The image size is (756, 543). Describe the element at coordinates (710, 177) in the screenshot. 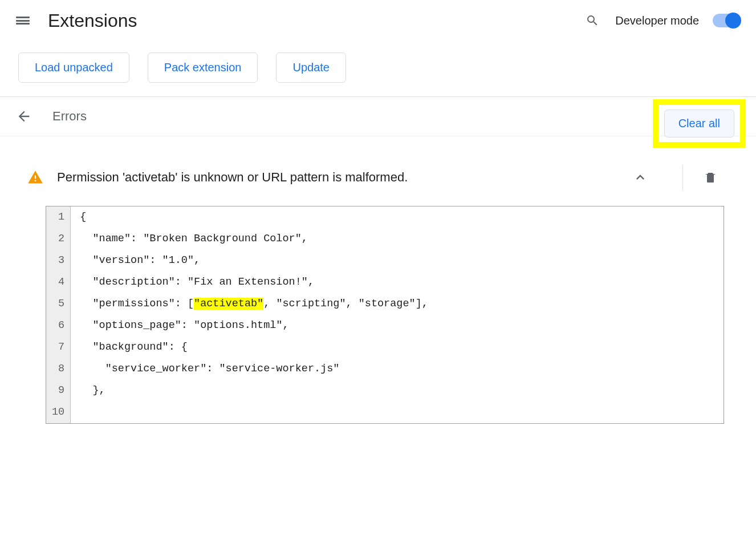

I see `trash-icon` at that location.